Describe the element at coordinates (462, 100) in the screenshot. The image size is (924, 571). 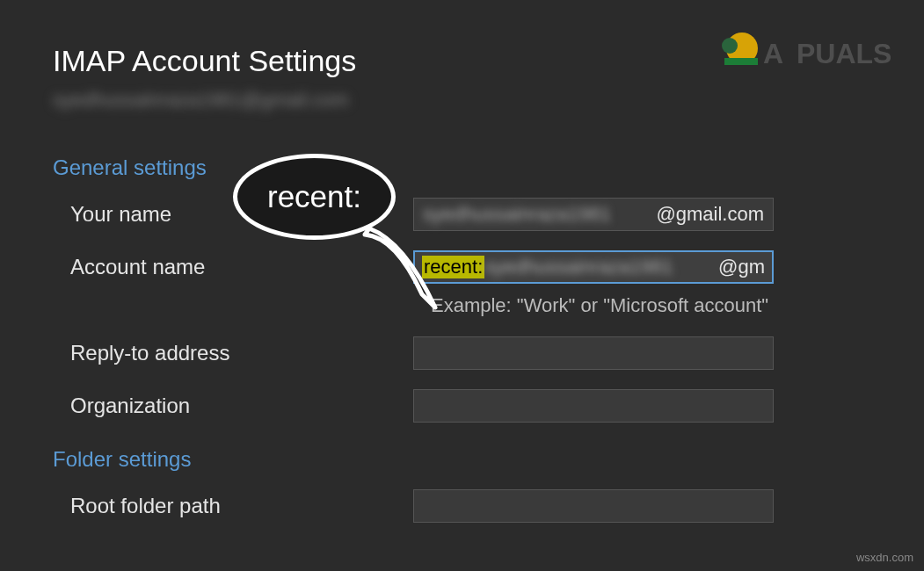
I see `account-email-subtitle: syedhussainraza1981@gmail.com` at that location.